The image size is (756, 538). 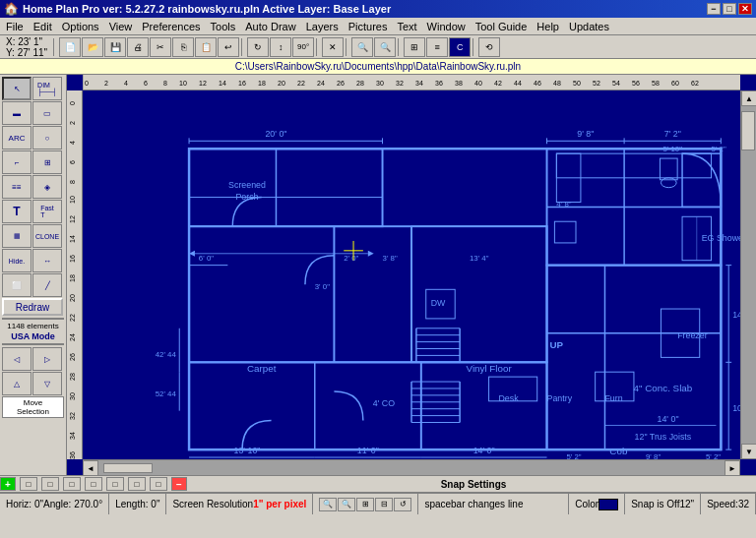 What do you see at coordinates (748, 275) in the screenshot?
I see `right-scrollbar: ▲ ▼` at bounding box center [748, 275].